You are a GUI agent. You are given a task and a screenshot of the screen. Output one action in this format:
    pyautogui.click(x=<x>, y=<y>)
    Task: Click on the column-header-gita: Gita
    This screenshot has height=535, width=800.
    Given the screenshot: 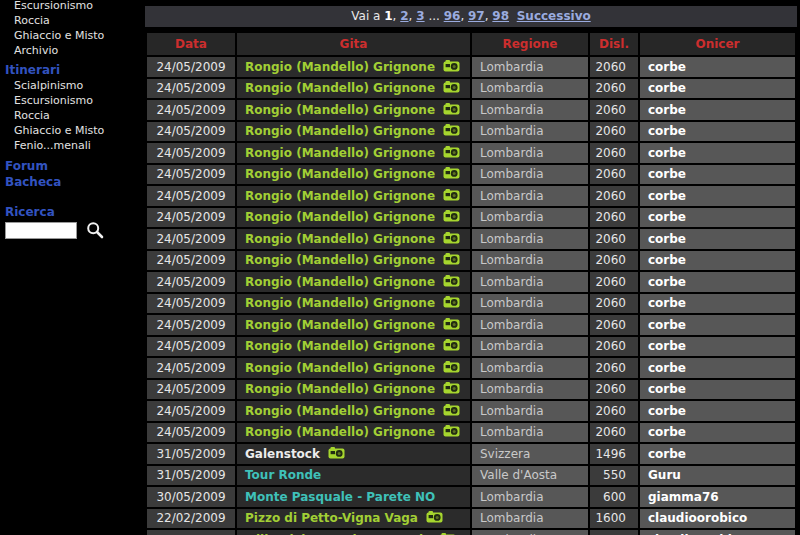 What is the action you would take?
    pyautogui.click(x=354, y=44)
    